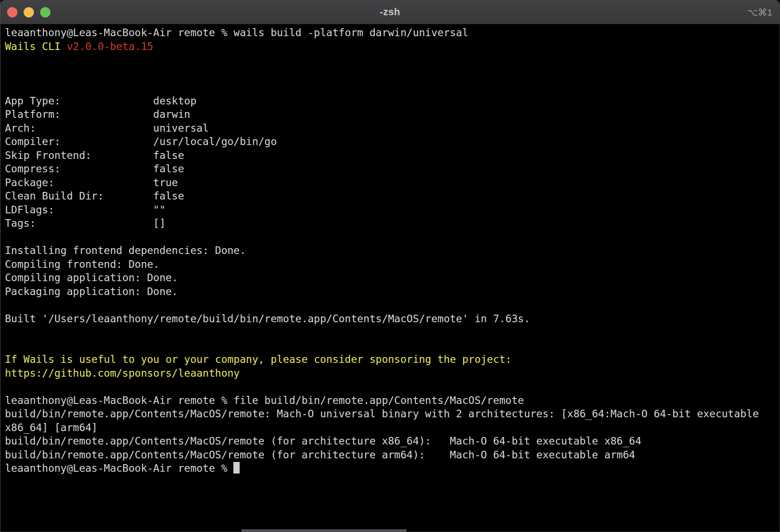 Image resolution: width=780 pixels, height=532 pixels. Describe the element at coordinates (95, 169) in the screenshot. I see `terminal-text: Compress: false` at that location.